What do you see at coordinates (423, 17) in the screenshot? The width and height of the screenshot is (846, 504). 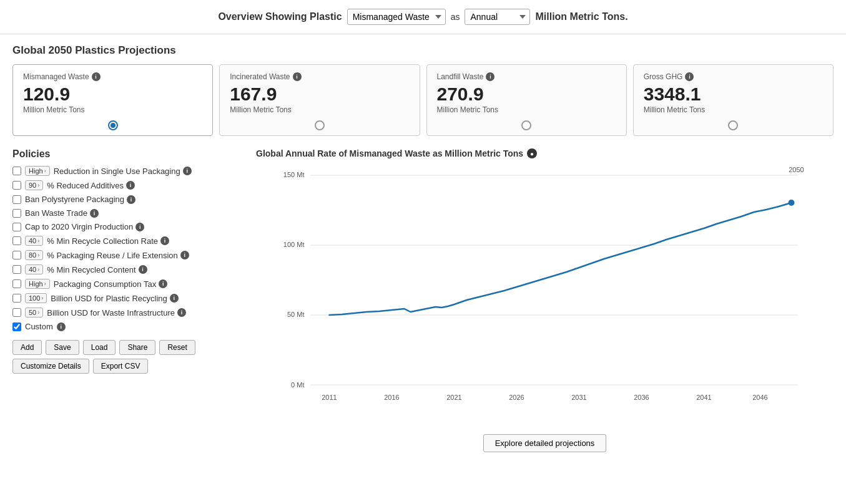 I see `header-bar: Overview Showing Plastic Mismanaged Wast…` at bounding box center [423, 17].